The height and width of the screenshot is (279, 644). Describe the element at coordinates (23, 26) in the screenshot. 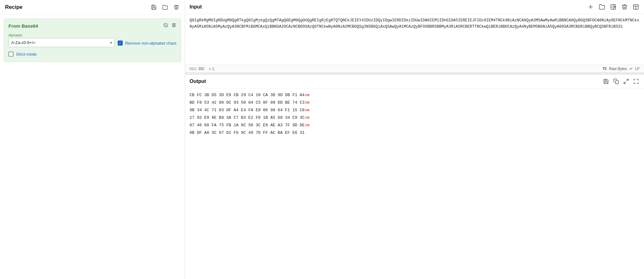

I see `operation-title: From Base64` at that location.